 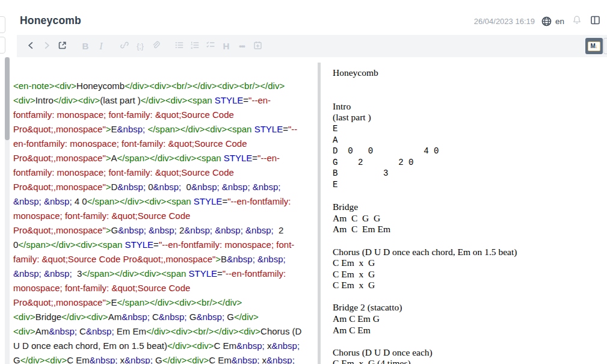 I want to click on preview-line: A, so click(x=470, y=141).